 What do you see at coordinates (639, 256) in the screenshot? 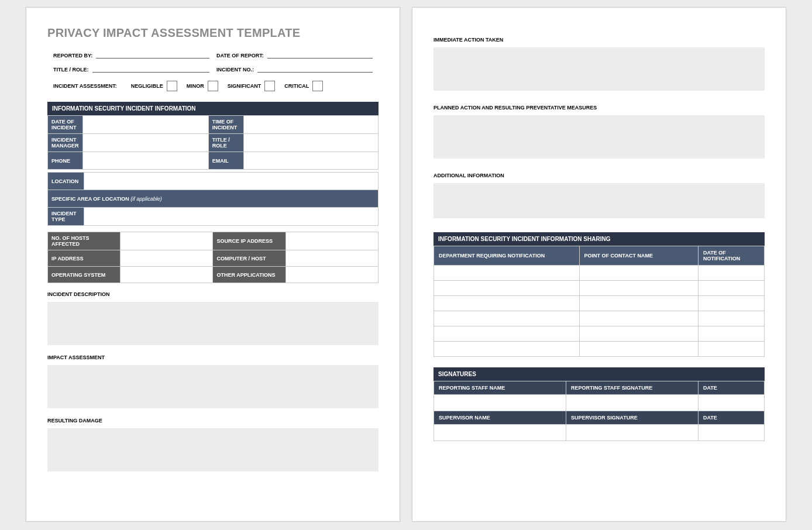
I see `sharing-col-contact: POINT OF CONTACT NAME` at bounding box center [639, 256].